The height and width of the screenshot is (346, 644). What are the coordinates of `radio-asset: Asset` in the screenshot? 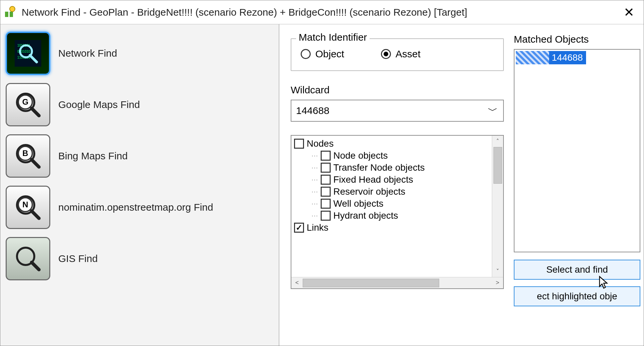 It's located at (401, 54).